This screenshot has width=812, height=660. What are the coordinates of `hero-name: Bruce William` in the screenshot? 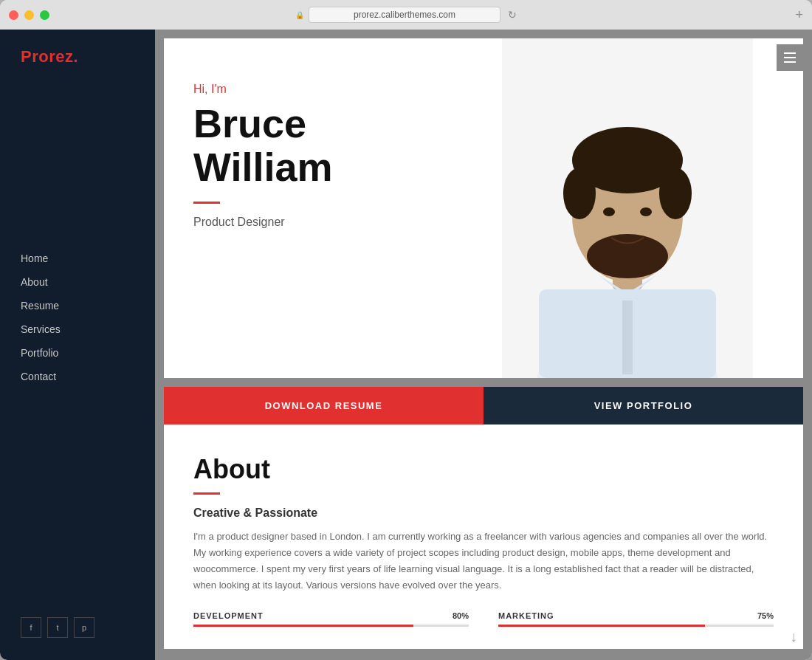 It's located at (340, 146).